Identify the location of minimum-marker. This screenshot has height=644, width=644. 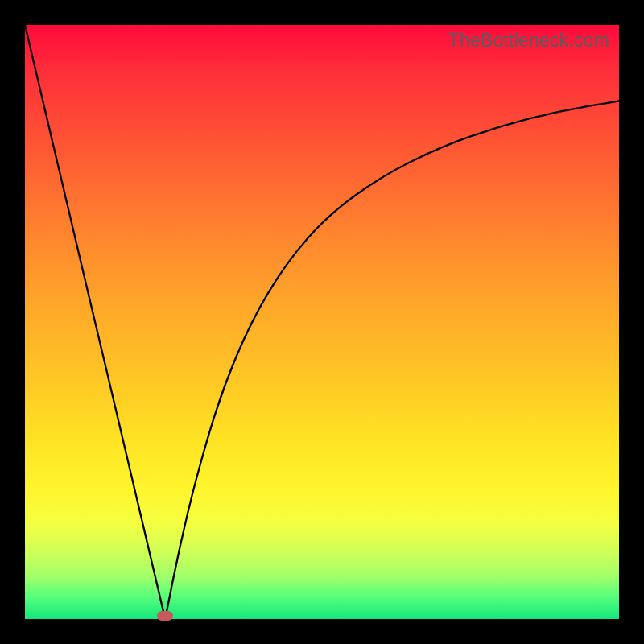
(165, 616).